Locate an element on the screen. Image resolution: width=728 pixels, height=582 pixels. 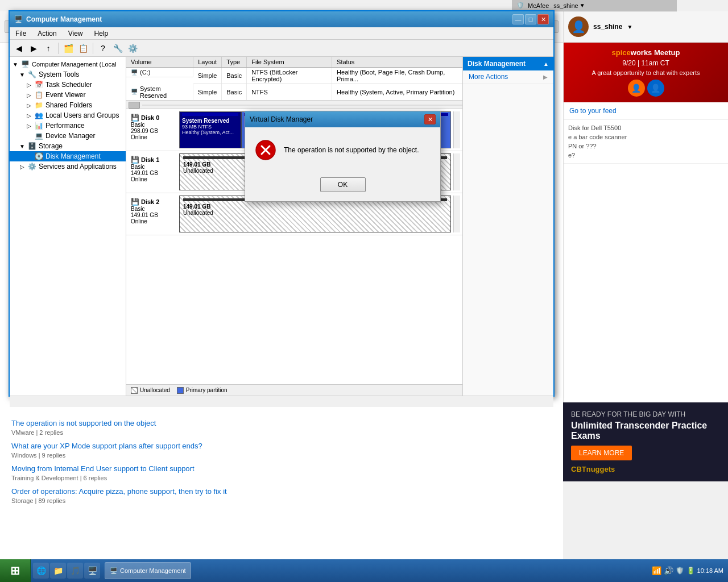
dialog-error-icon is located at coordinates (266, 150).